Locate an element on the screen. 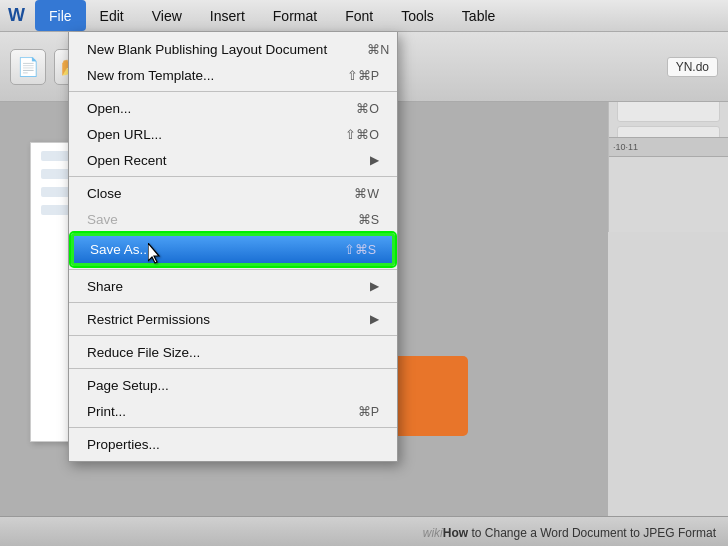 The image size is (728, 546). menu-item-restrict-label: Restrict Permissions is located at coordinates (148, 320).